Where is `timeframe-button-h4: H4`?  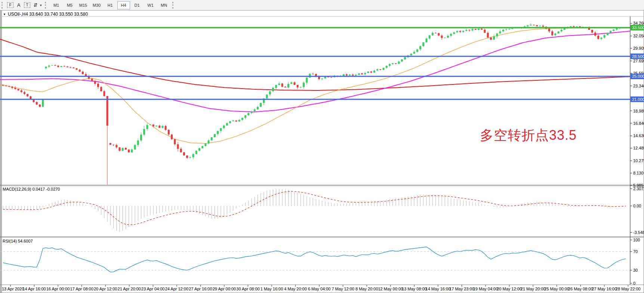
timeframe-button-h4: H4 is located at coordinates (124, 5).